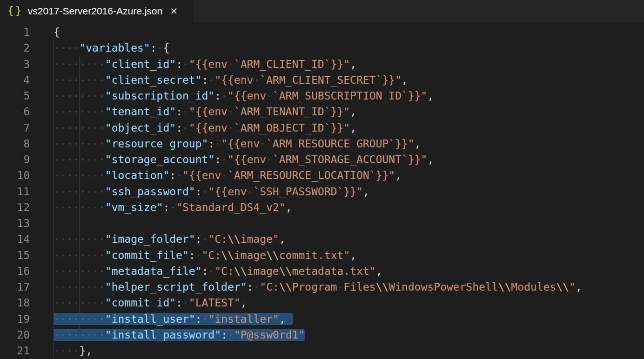 This screenshot has height=359, width=644. What do you see at coordinates (232, 96) in the screenshot?
I see `code-line-content: ········"subscription_id":·"{{env·`ARM_S…` at bounding box center [232, 96].